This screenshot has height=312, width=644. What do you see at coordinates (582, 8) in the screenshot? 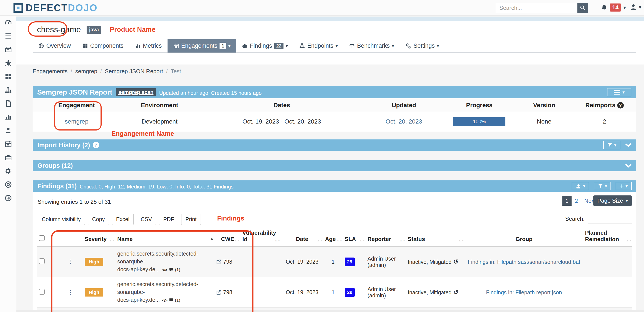
I see `global-search-button` at bounding box center [582, 8].